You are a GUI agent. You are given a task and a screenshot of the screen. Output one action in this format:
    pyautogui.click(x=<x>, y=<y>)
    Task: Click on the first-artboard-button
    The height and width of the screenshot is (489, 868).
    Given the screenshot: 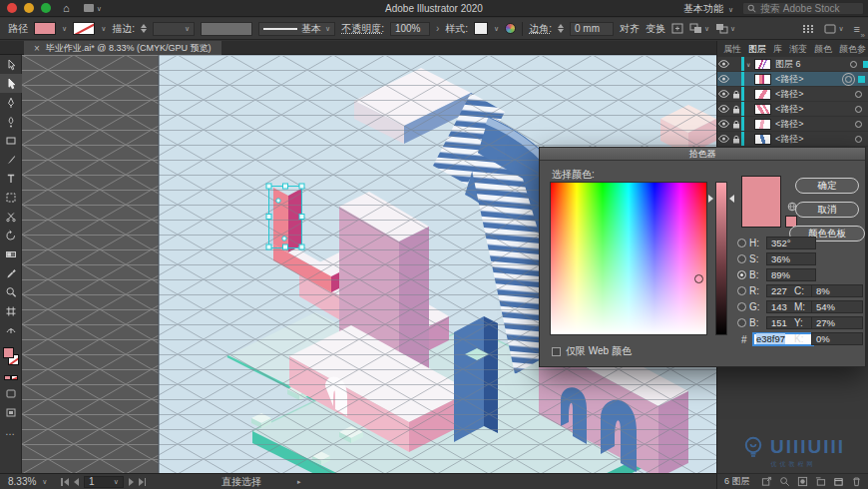 What is the action you would take?
    pyautogui.click(x=65, y=482)
    